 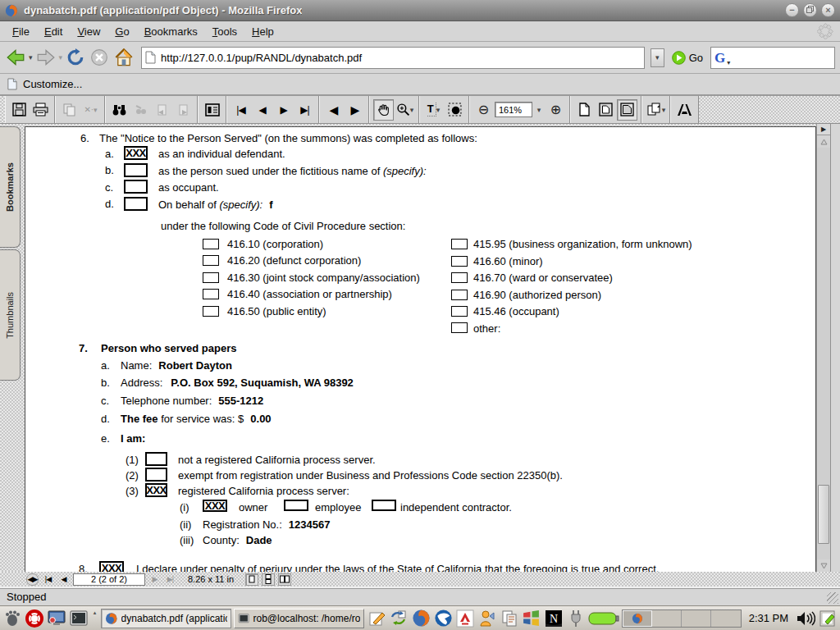 What do you see at coordinates (225, 31) in the screenshot?
I see `menu-tools: Tools` at bounding box center [225, 31].